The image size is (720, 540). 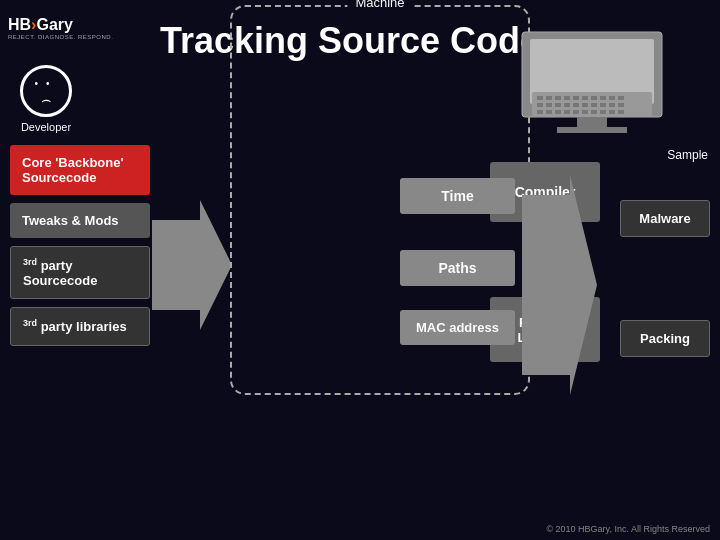 I want to click on malware-box: Malware, so click(x=665, y=218).